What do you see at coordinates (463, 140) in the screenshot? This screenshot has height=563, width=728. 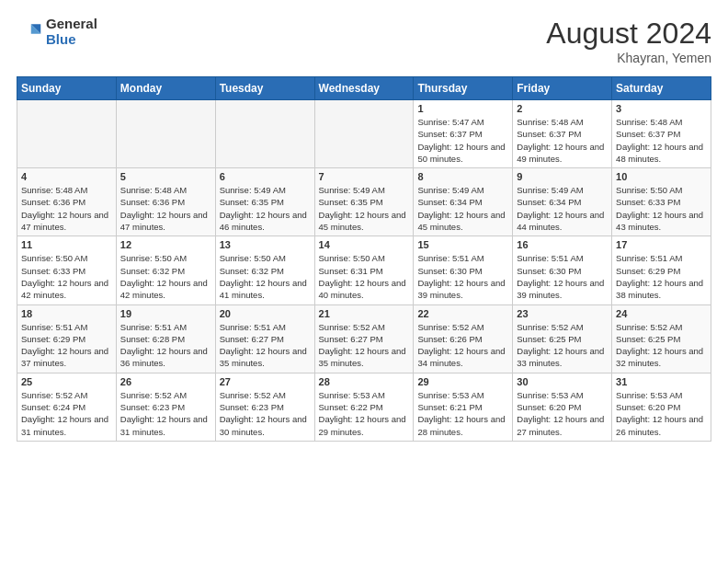 I see `day-info: Sunrise: 5:47 AMSunset: 6:37 PMDaylight:…` at bounding box center [463, 140].